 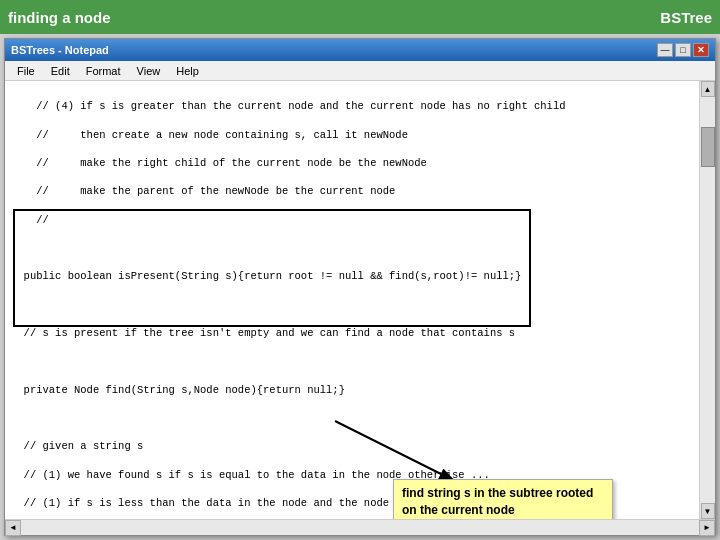 I want to click on scroll-left-arrow: ◄, so click(x=13, y=528).